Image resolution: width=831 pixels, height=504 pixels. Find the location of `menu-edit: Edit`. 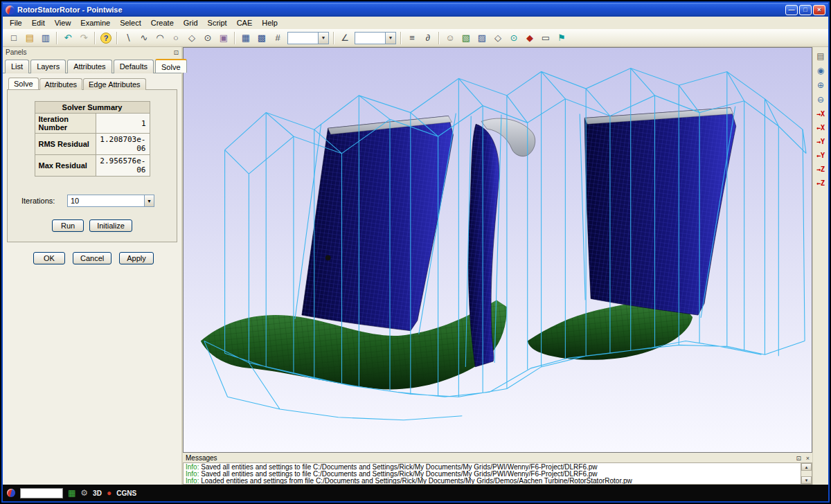

menu-edit: Edit is located at coordinates (39, 23).